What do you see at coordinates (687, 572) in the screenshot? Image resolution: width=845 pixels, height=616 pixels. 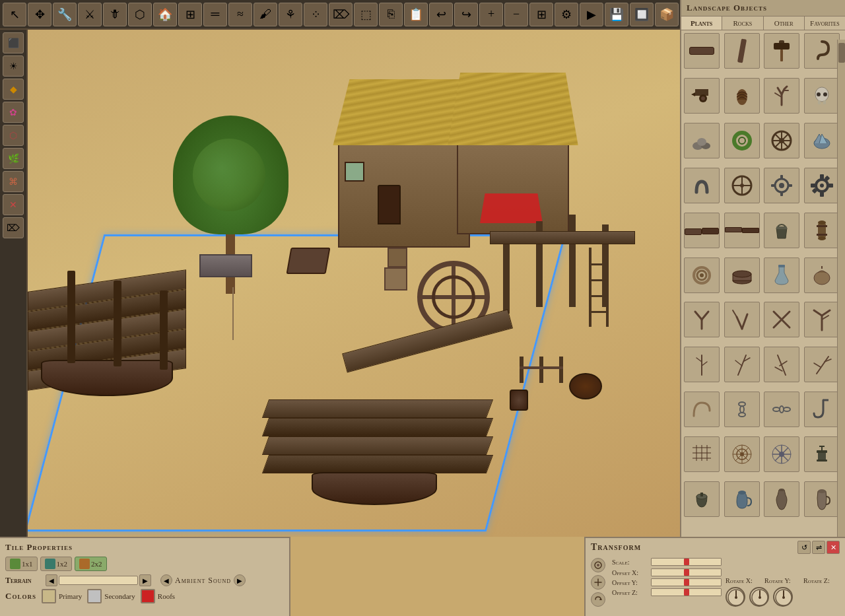 I see `offset-x-slider` at bounding box center [687, 572].